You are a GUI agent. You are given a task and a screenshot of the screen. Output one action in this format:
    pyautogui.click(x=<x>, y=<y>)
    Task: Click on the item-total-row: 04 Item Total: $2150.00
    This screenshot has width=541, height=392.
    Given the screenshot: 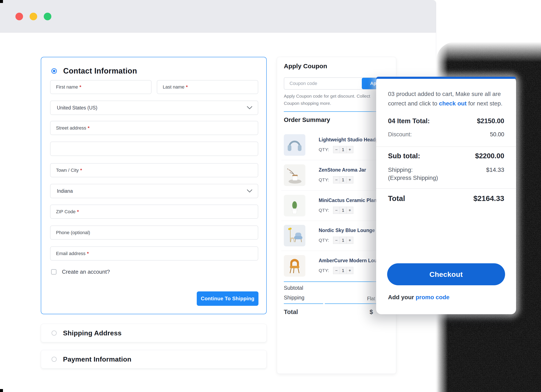 What is the action you would take?
    pyautogui.click(x=446, y=121)
    